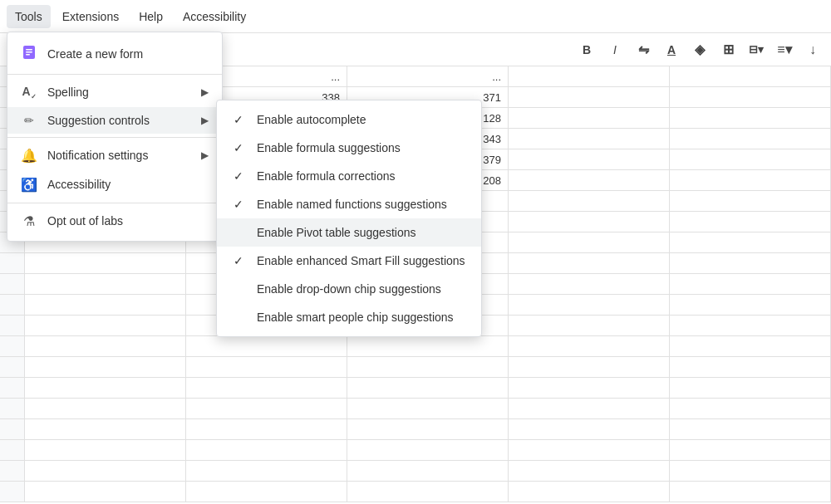  Describe the element at coordinates (671, 50) in the screenshot. I see `font-color-button: A` at that location.